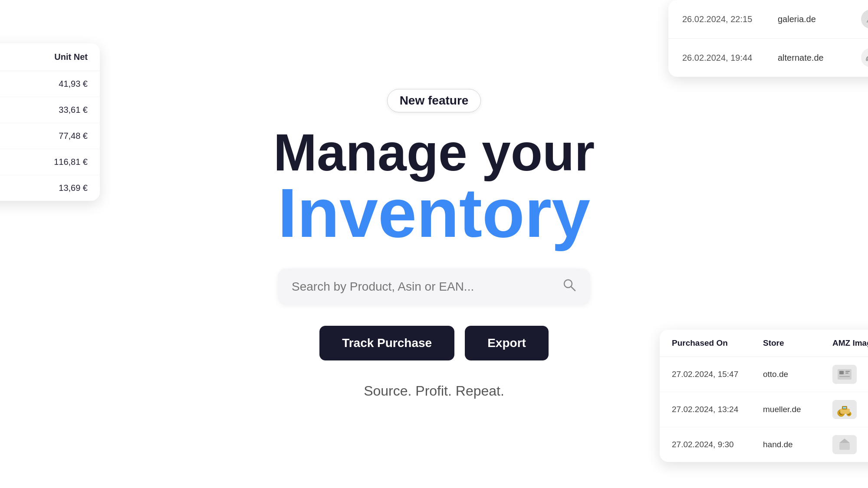  I want to click on button-row: Track Purchase Export, so click(434, 343).